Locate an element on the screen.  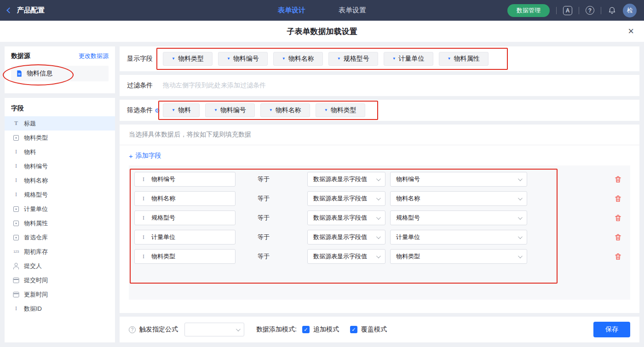
document-icon is located at coordinates (19, 74).